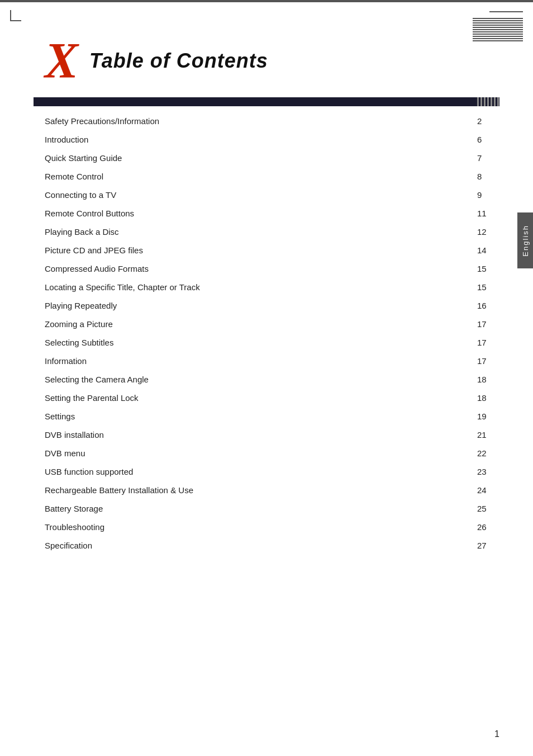 The height and width of the screenshot is (756, 533). What do you see at coordinates (525, 240) in the screenshot?
I see `side-tab-label: English` at bounding box center [525, 240].